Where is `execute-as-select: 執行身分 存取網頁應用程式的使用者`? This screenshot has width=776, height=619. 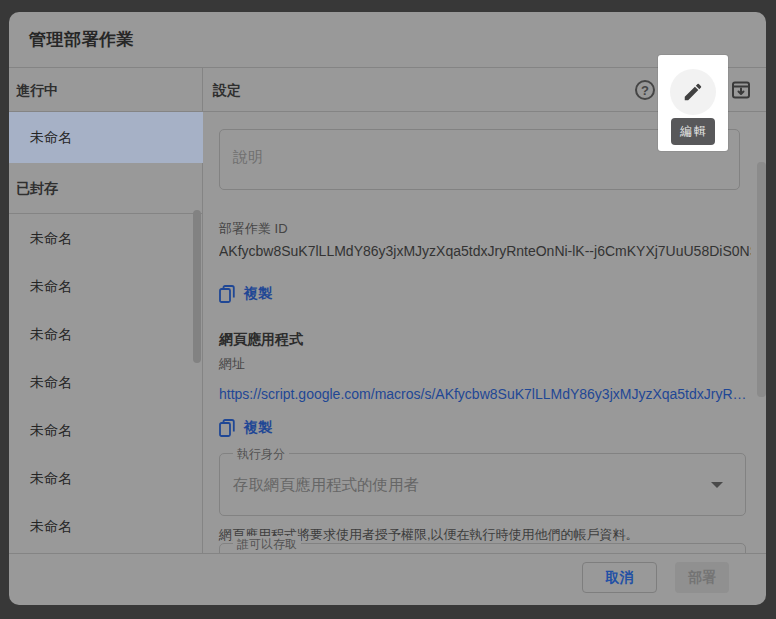
execute-as-select: 執行身分 存取網頁應用程式的使用者 is located at coordinates (482, 484).